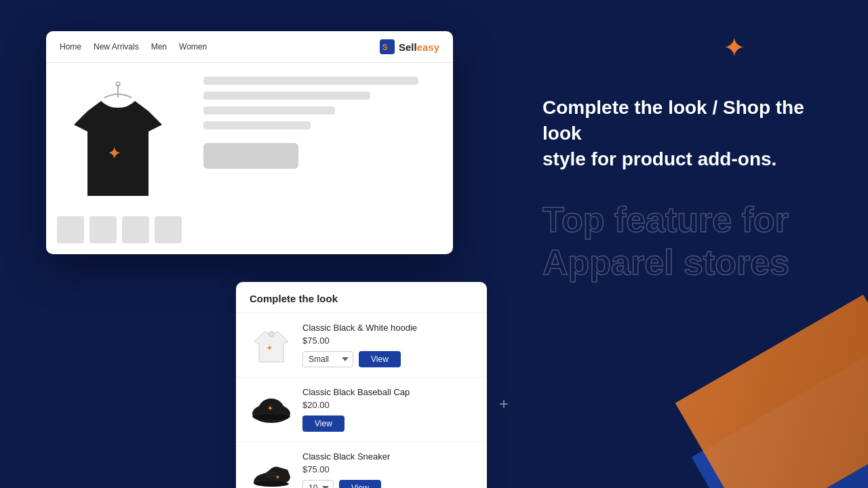  What do you see at coordinates (361, 385) in the screenshot?
I see `complete-look-panel: Complete the look ✦ Classic Black & Whit…` at bounding box center [361, 385].